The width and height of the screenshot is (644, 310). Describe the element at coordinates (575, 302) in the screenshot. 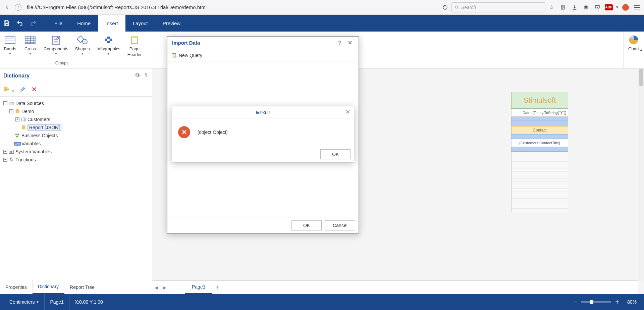

I see `zoom-out-button: −` at that location.